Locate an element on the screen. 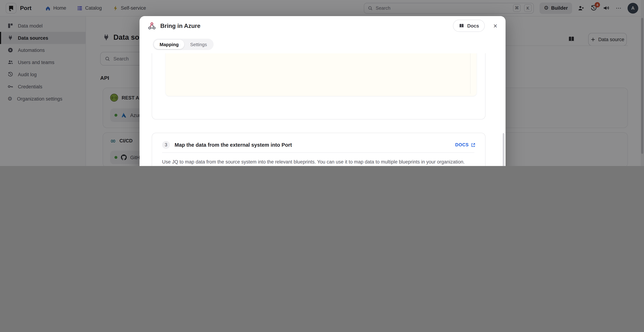 This screenshot has width=644, height=332. tab-mapping: Mapping is located at coordinates (169, 44).